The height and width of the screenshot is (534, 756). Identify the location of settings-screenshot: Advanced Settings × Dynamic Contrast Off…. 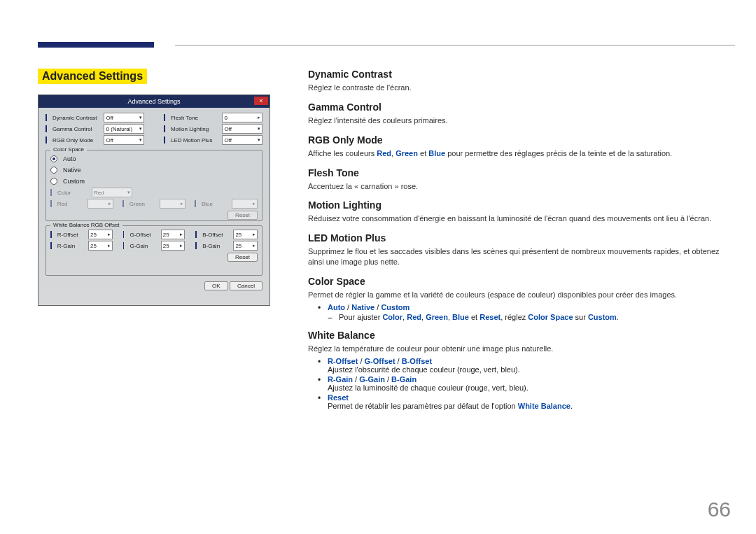
(154, 200).